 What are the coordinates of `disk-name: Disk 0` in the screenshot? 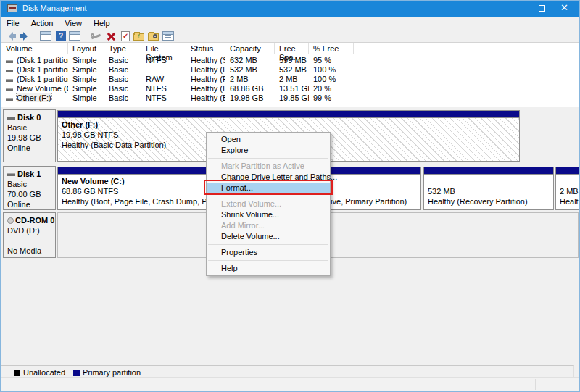 It's located at (29, 117).